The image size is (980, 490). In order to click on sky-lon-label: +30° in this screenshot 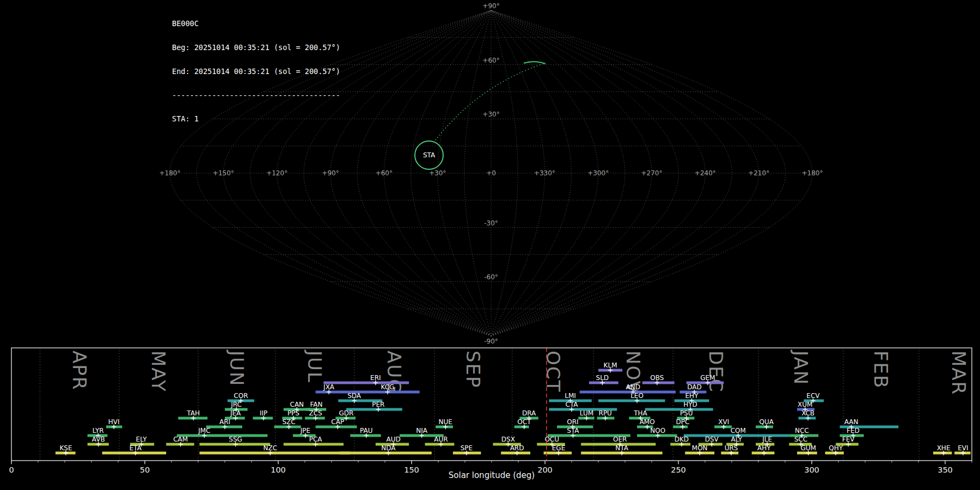, I will do `click(438, 173)`.